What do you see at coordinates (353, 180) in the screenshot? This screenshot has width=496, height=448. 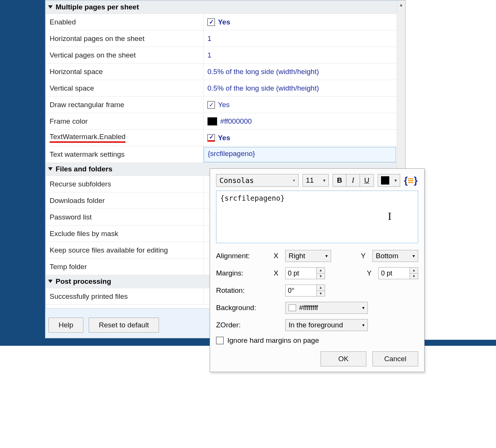 I see `font-style-group: B I U` at bounding box center [353, 180].